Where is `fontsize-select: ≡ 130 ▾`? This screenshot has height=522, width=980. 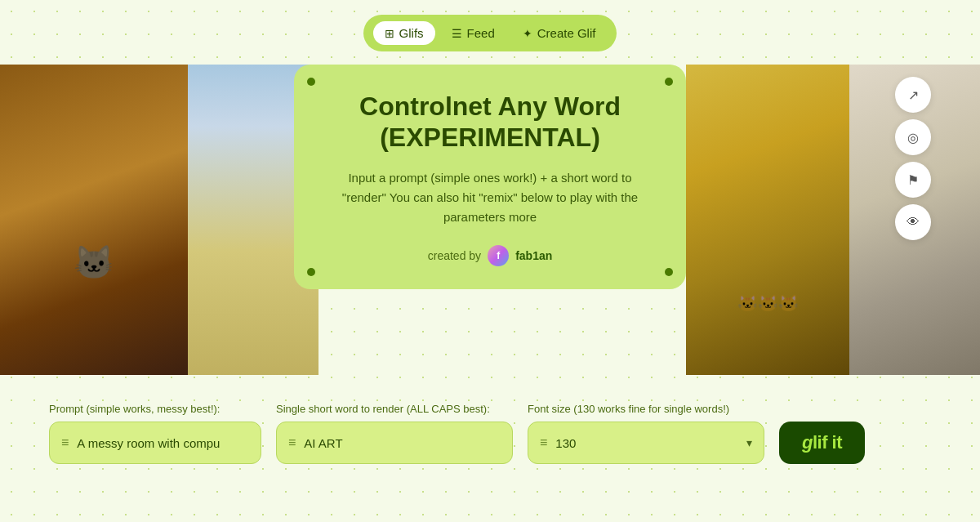
fontsize-select: ≡ 130 ▾ is located at coordinates (646, 443).